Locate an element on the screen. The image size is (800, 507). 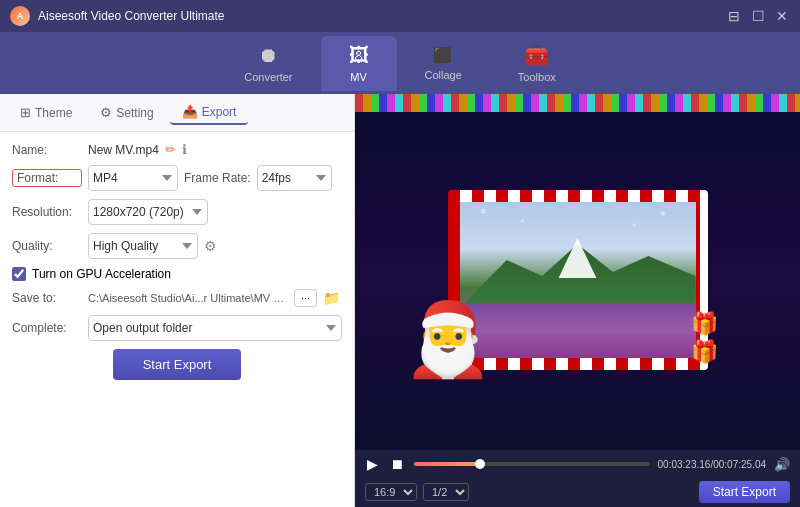
tab-collage: ⬛ Collage is located at coordinates (444, 64).